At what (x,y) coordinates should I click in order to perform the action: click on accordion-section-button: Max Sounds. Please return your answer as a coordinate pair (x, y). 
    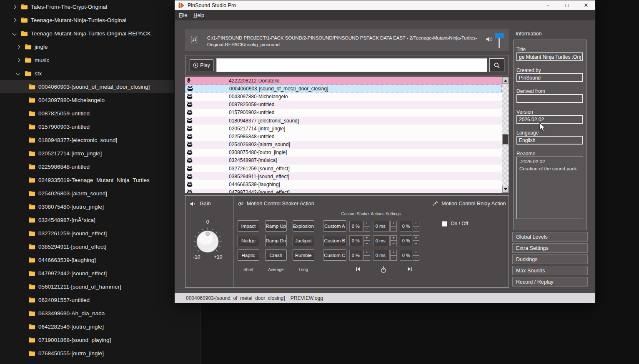
    Looking at the image, I should click on (550, 271).